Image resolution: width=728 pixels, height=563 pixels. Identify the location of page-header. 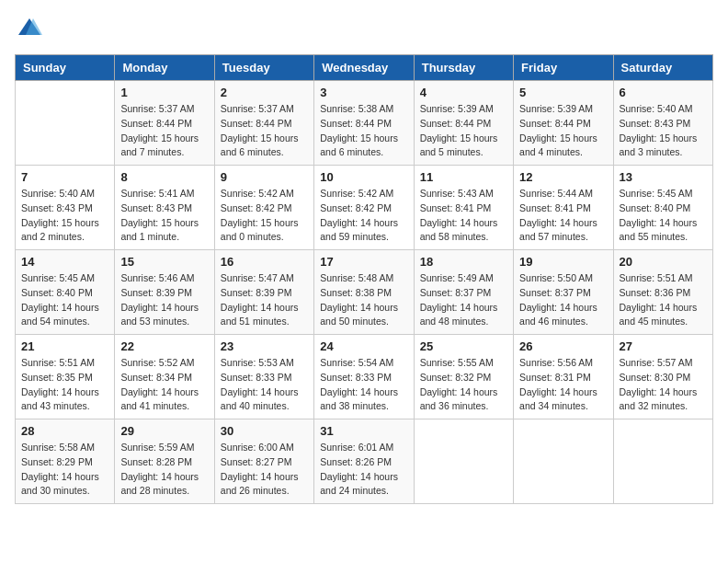
(364, 29).